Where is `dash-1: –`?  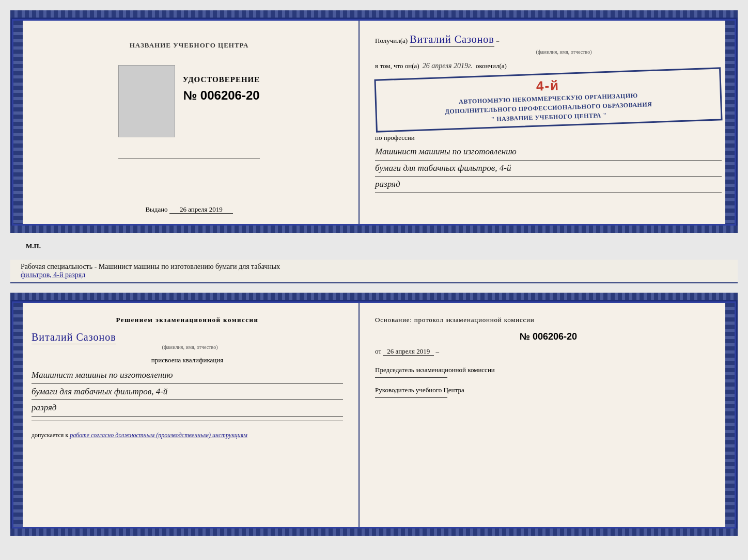
dash-1: – is located at coordinates (498, 41).